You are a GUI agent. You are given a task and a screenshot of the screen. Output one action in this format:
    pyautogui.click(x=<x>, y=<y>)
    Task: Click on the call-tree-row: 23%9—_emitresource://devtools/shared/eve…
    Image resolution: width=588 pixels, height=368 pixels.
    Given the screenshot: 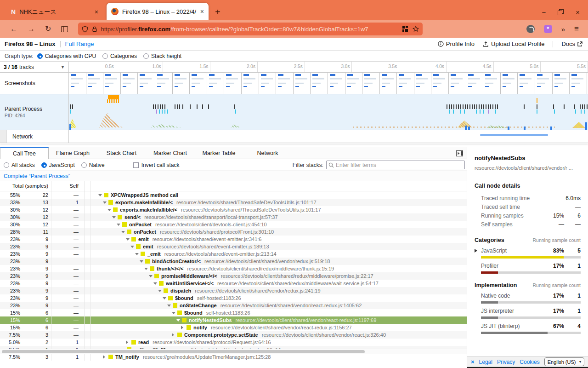 What is the action you would take?
    pyautogui.click(x=233, y=254)
    